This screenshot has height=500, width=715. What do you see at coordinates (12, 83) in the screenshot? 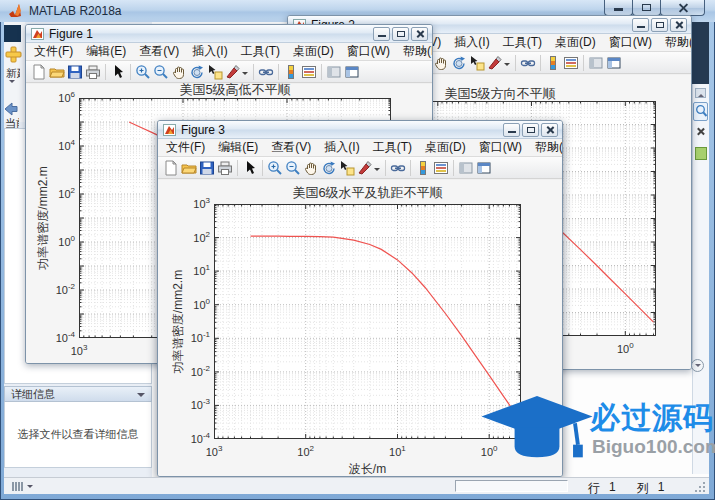
I see `new-dropdown-caret` at bounding box center [12, 83].